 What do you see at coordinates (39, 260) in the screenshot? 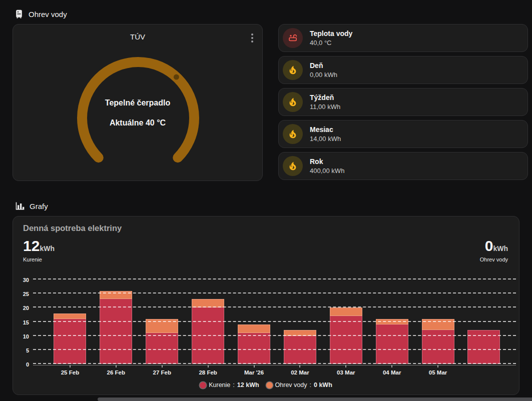
I see `stat-label: Kurenie` at bounding box center [39, 260].